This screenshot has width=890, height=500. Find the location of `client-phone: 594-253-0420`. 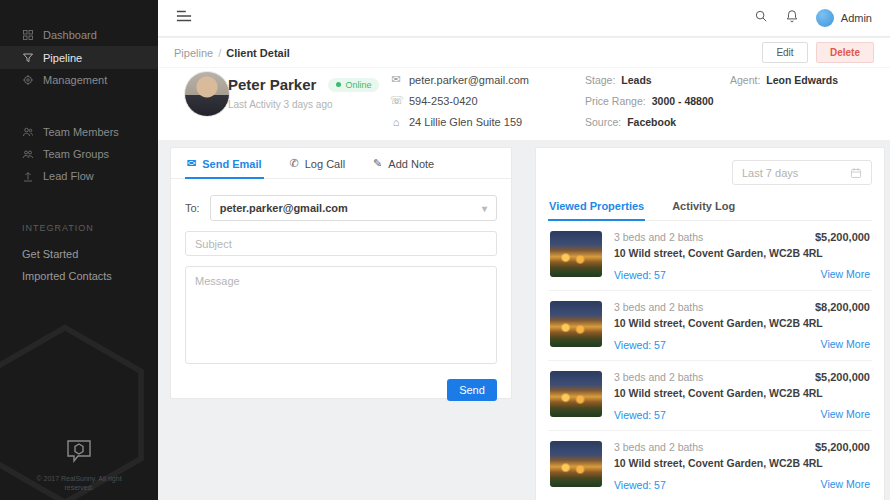

client-phone: 594-253-0420 is located at coordinates (444, 101).